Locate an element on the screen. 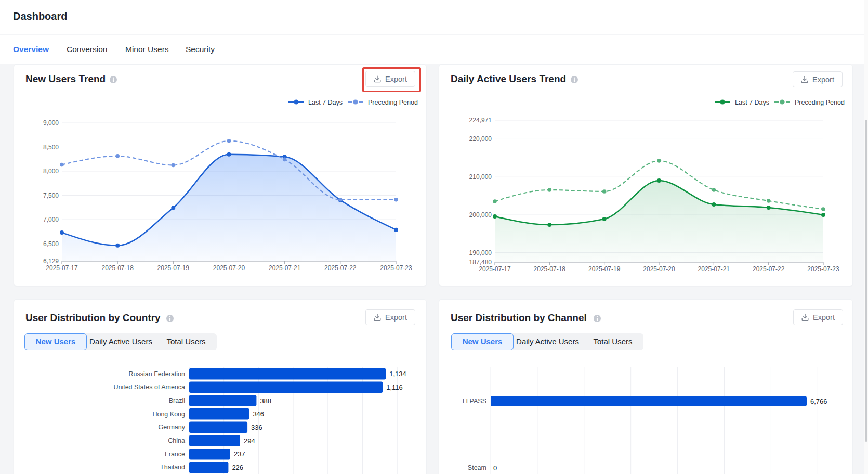 Image resolution: width=868 pixels, height=474 pixels. svg-text: 1,116 is located at coordinates (394, 387).